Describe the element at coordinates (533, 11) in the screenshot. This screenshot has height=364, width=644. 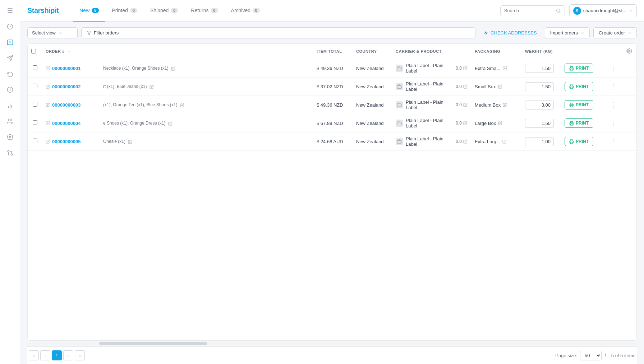
I see `search-box` at that location.